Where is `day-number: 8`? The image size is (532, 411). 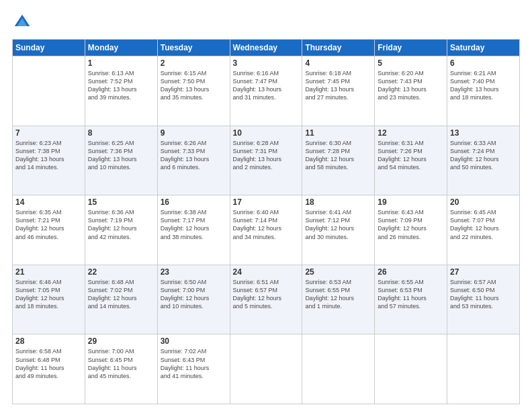
day-number: 8 is located at coordinates (121, 133).